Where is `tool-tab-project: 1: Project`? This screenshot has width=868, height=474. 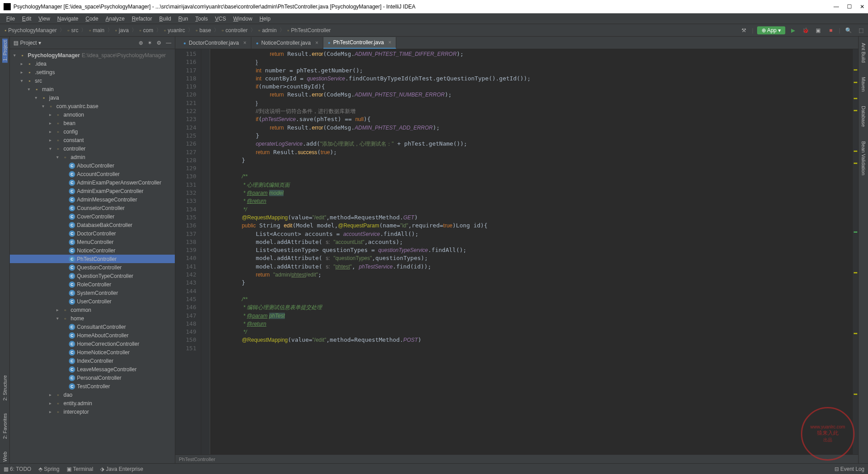
tool-tab-project: 1: Project is located at coordinates (5, 50).